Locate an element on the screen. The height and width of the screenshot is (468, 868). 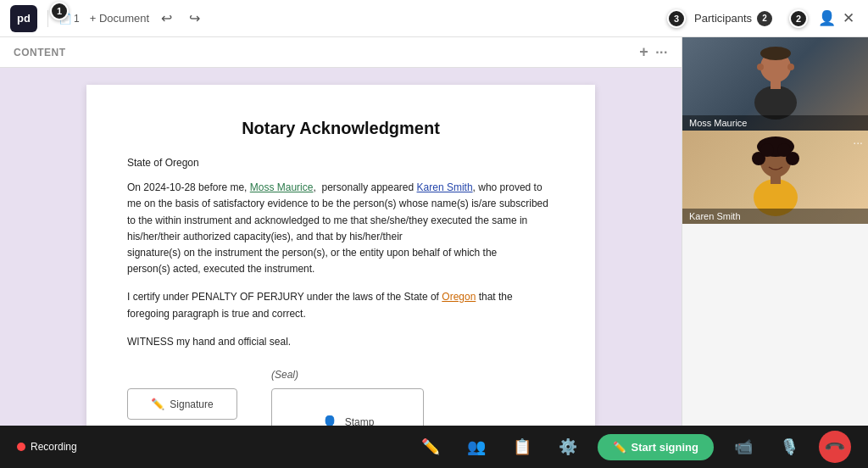
start-signing-btn: ✏️ Start signing is located at coordinates (656, 448).